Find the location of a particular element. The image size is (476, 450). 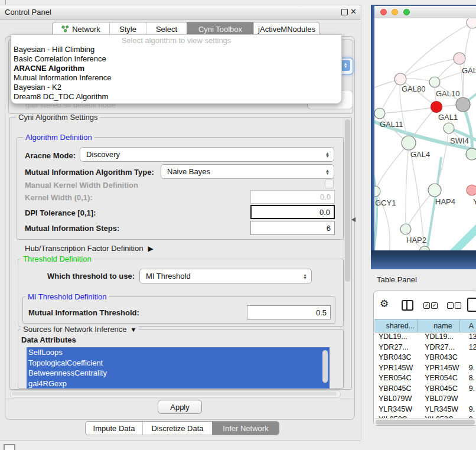

close-traffic-light-icon is located at coordinates (384, 12).